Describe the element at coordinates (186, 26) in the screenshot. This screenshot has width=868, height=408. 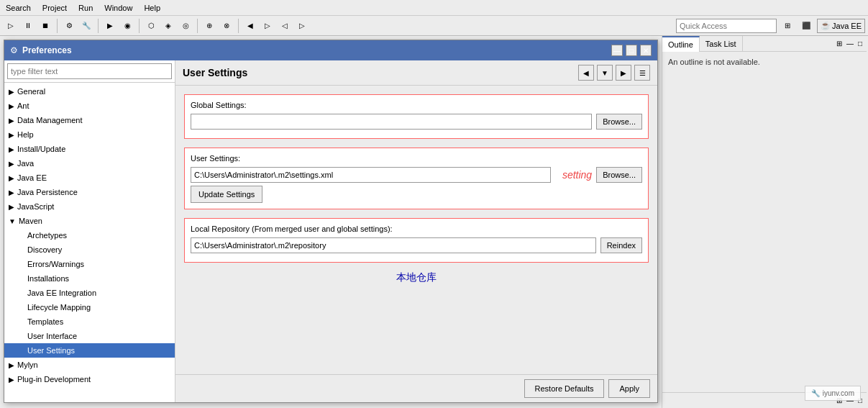
I see `toolbar-btn-10: ◎` at that location.